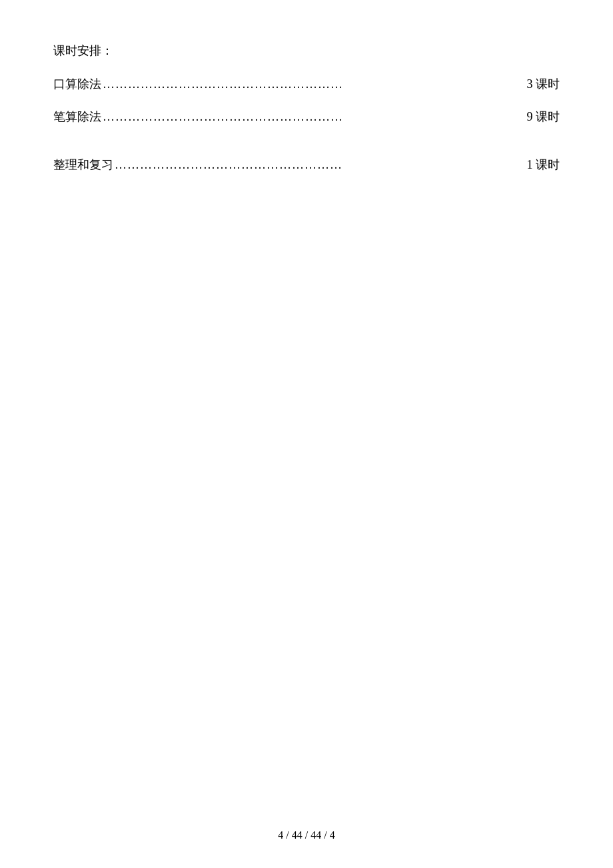 The image size is (613, 868). Describe the element at coordinates (306, 835) in the screenshot. I see `footer-page-info: 4 / 44 / 44 / 4` at that location.